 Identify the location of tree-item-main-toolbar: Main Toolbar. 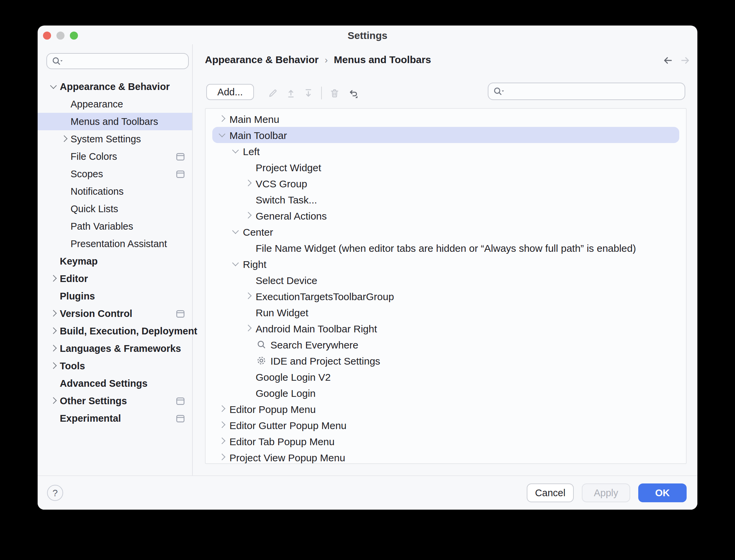
(445, 135).